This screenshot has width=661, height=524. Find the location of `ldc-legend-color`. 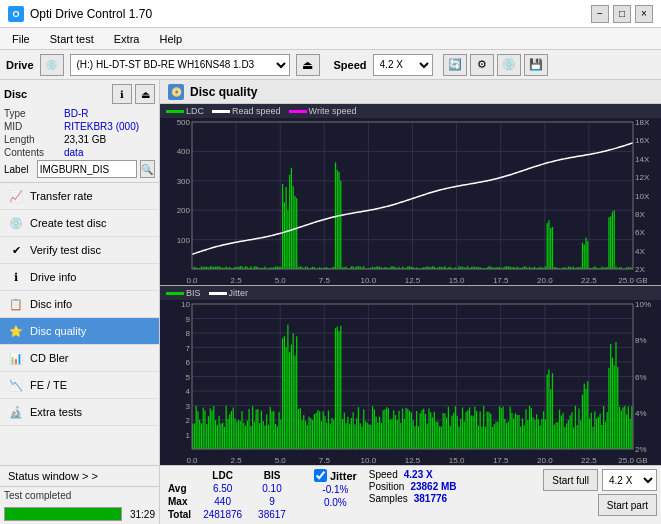

ldc-legend-color is located at coordinates (175, 112).